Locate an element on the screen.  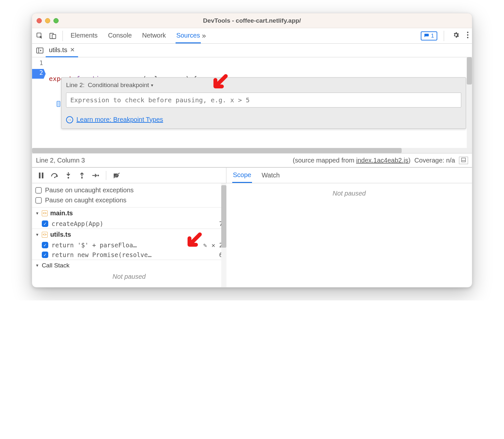
inspect-element-icon is located at coordinates (40, 36).